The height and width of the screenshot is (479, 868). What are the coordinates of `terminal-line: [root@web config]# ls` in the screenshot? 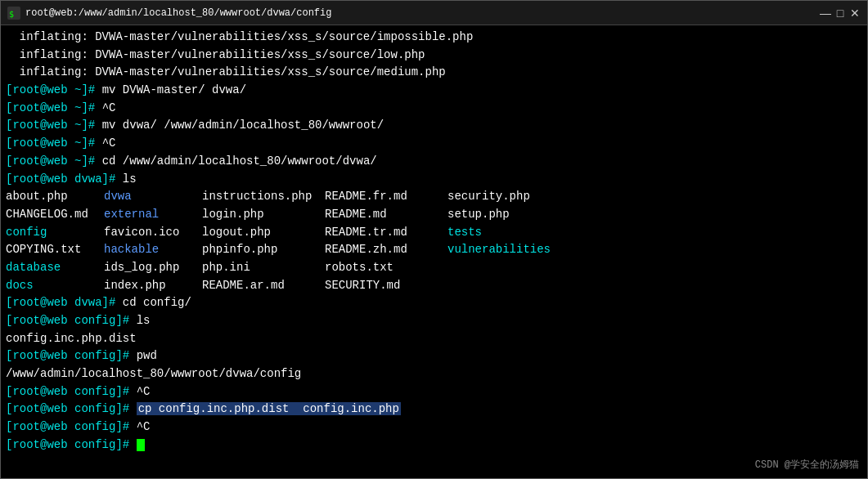 It's located at (434, 321).